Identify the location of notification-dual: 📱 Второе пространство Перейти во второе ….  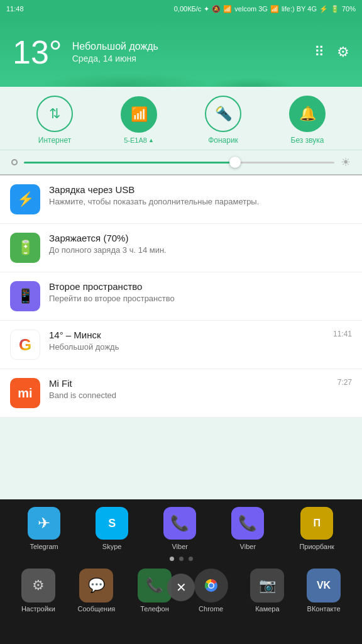
(181, 297).